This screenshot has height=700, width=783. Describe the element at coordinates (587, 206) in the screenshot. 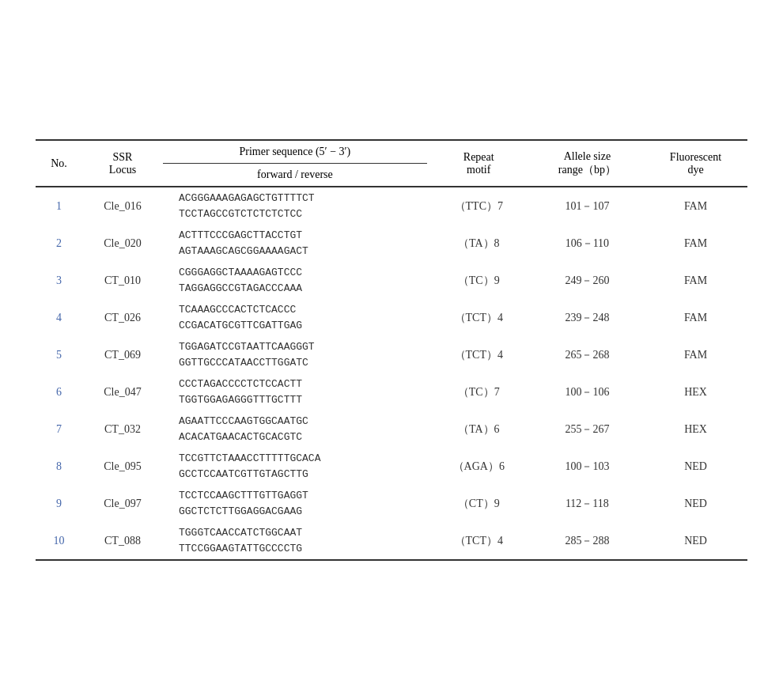

I see `cell-allele: 101－107` at that location.